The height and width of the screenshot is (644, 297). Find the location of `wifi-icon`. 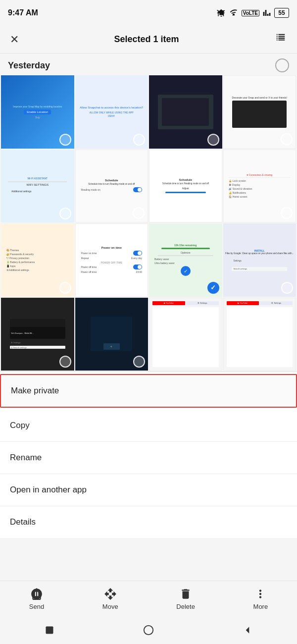

wifi-icon is located at coordinates (234, 13).